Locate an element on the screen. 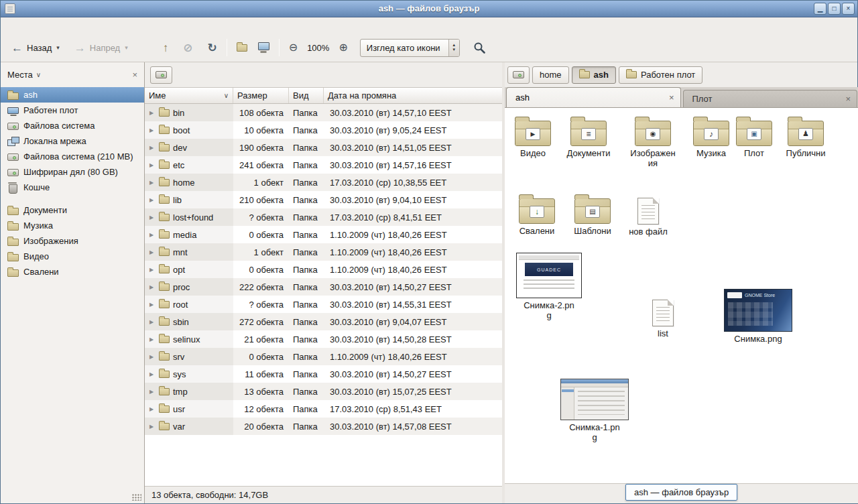 The height and width of the screenshot is (504, 858). pathbar-home-button: home is located at coordinates (551, 75).